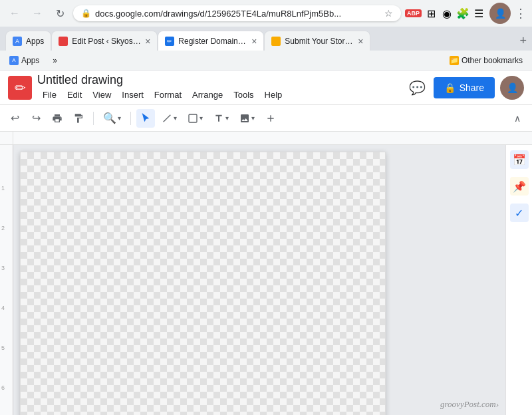 This screenshot has height=415, width=532. What do you see at coordinates (500, 13) in the screenshot?
I see `user-avatar: 👤` at bounding box center [500, 13].